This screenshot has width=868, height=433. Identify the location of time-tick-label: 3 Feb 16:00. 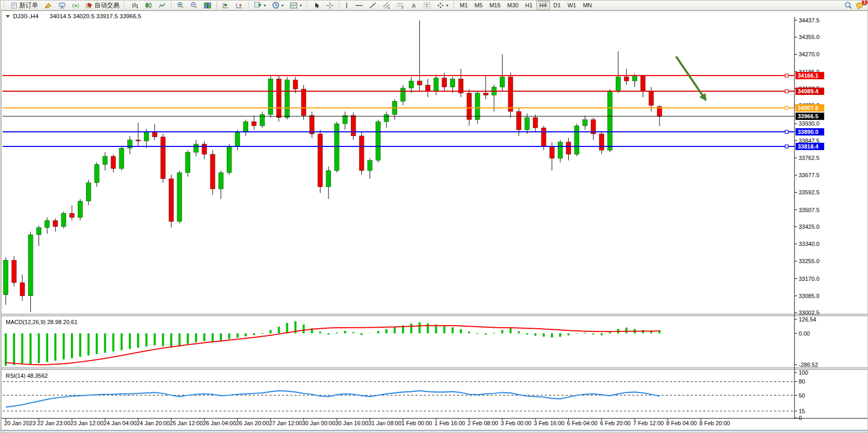
(549, 423).